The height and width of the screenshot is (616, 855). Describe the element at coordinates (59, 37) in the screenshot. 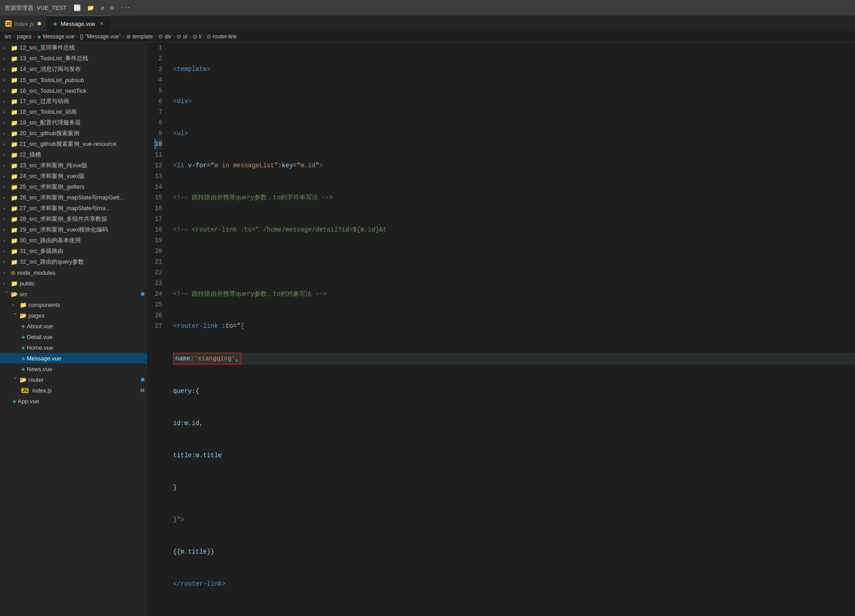

I see `breadcrumb-file: Message.vue` at that location.